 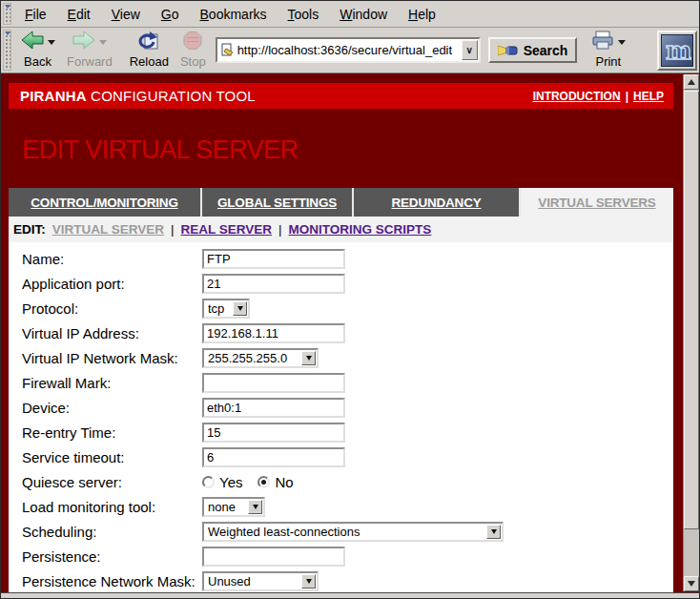 I want to click on reentry-time-input, so click(x=274, y=433).